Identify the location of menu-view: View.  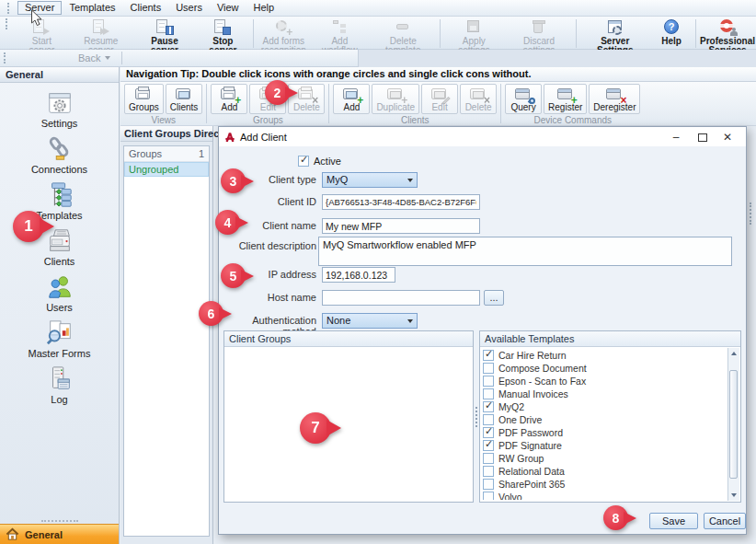
(228, 7).